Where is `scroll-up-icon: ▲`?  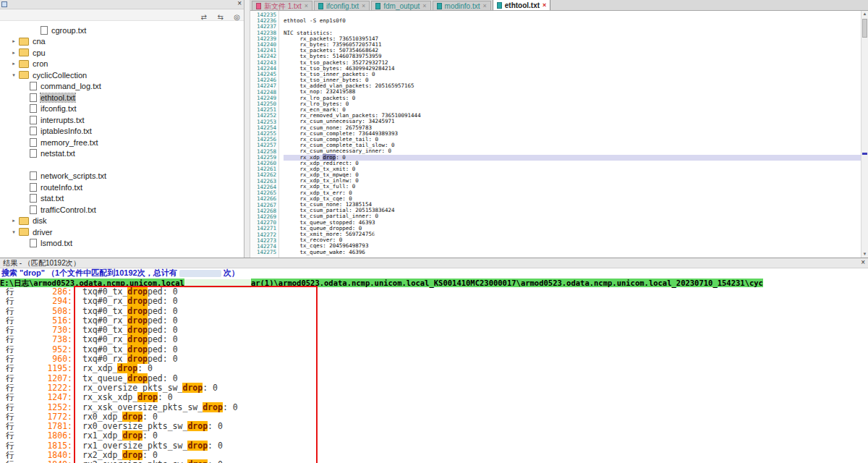
scroll-up-icon: ▲ is located at coordinates (865, 14).